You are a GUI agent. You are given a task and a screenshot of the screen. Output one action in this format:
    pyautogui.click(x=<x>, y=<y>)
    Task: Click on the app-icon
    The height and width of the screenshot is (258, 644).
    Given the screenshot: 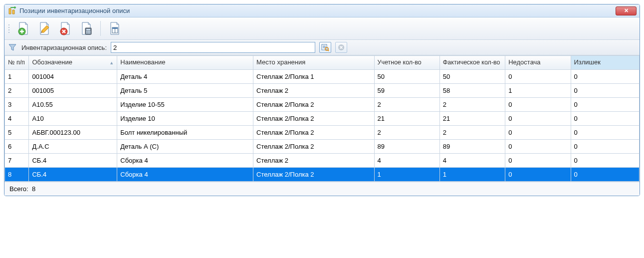 What is the action you would take?
    pyautogui.click(x=12, y=11)
    